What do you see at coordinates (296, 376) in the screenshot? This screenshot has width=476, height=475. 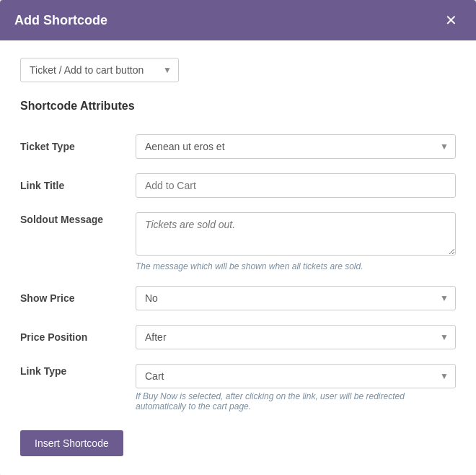 I see `link-type-select: Cart` at bounding box center [296, 376].